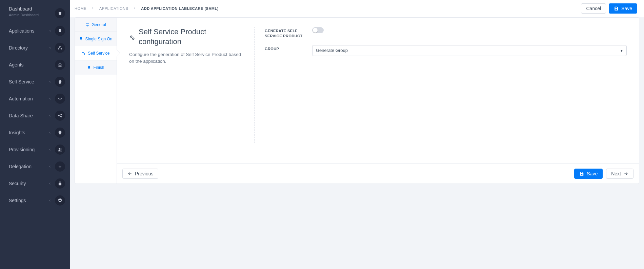 The image size is (644, 269). Describe the element at coordinates (446, 51) in the screenshot. I see `form-row-group: GROUP Generate Group ▼` at that location.